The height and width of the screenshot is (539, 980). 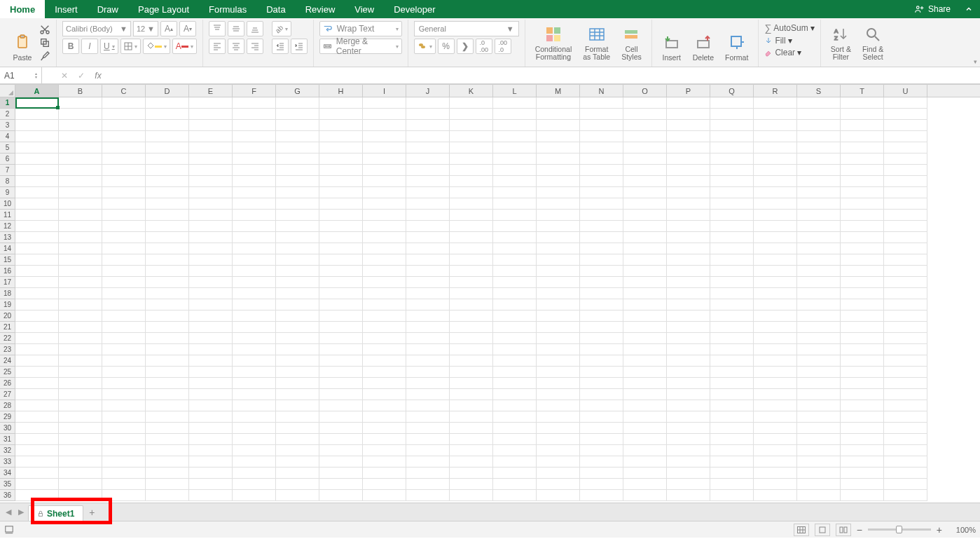 What do you see at coordinates (280, 46) in the screenshot?
I see `decrease-indent-button` at bounding box center [280, 46].